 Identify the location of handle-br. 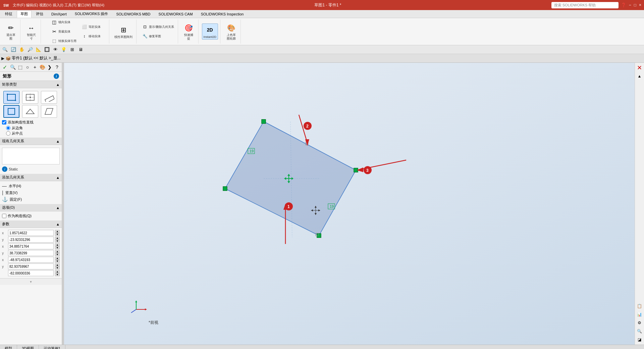
(319, 236).